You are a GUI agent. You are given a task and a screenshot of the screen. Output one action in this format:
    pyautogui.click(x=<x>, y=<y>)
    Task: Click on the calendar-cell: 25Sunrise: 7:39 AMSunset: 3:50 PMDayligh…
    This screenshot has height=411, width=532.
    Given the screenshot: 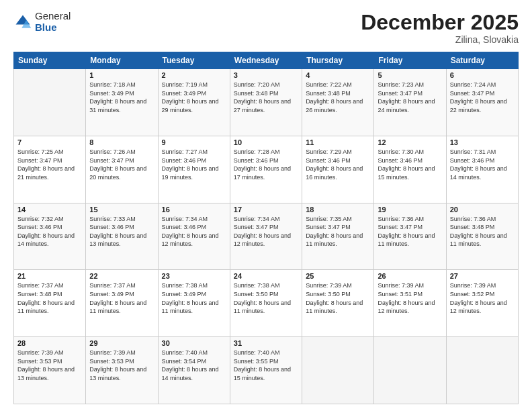 What is the action you would take?
    pyautogui.click(x=339, y=304)
    